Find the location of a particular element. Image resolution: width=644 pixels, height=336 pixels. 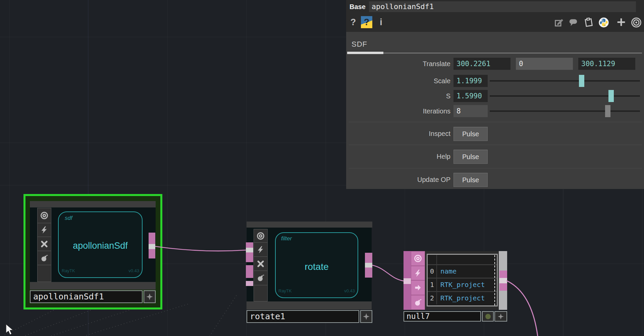

param-label: Inspect is located at coordinates (398, 134).